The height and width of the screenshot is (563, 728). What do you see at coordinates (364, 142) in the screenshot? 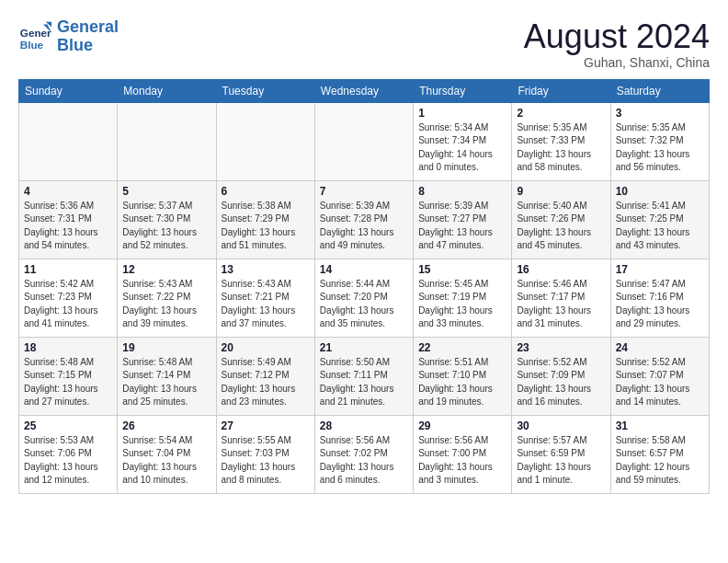
I see `week-row-1: 1Sunrise: 5:34 AMSunset: 7:34 PMDaylight…` at bounding box center [364, 142].